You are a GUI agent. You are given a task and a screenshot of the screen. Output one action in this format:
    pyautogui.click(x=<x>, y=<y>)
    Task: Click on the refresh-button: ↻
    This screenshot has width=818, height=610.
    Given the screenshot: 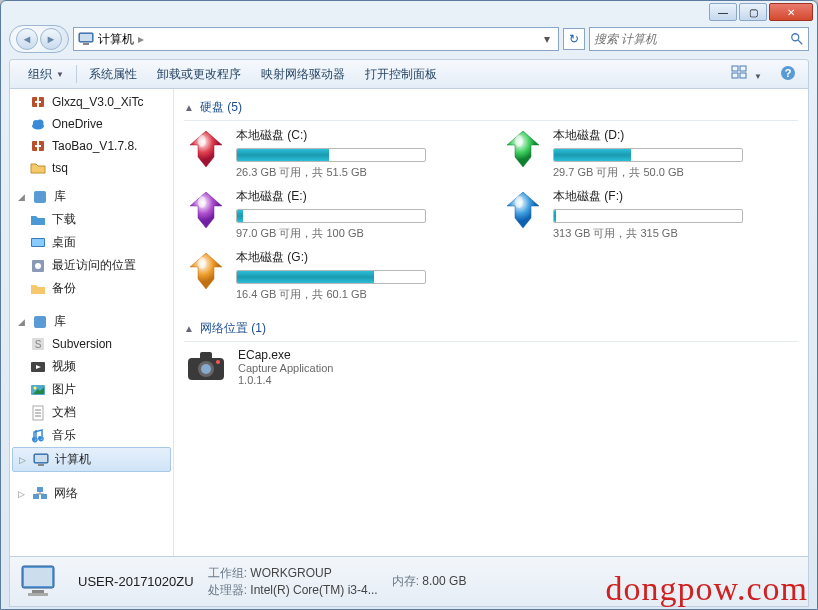 What is the action you would take?
    pyautogui.click(x=574, y=39)
    